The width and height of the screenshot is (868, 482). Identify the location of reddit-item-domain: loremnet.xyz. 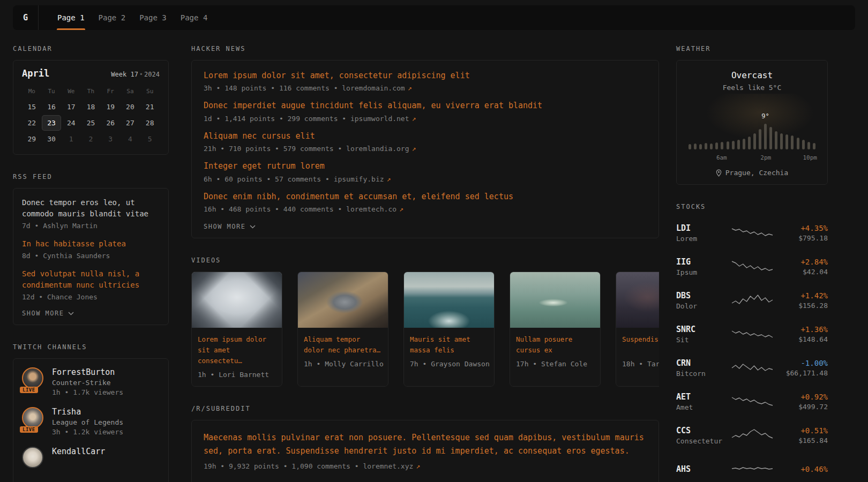
(388, 466).